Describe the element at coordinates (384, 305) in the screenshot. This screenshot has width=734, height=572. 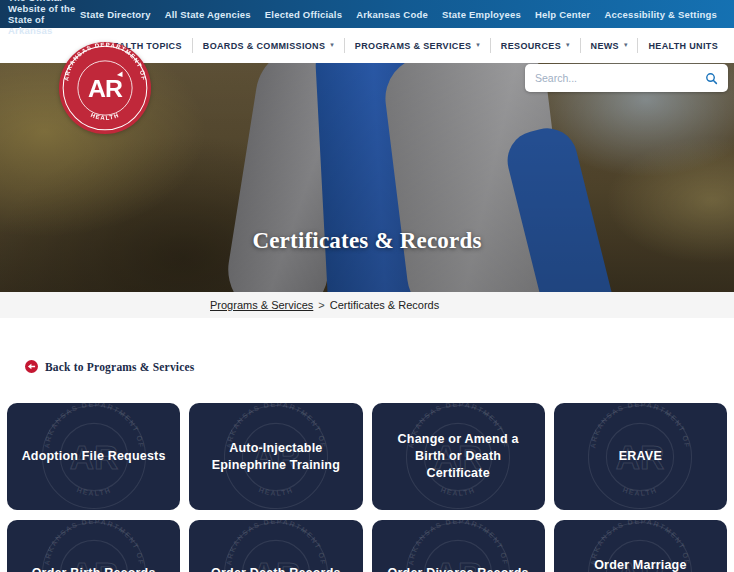
I see `breadcrumb-current: Certificates & Records` at that location.